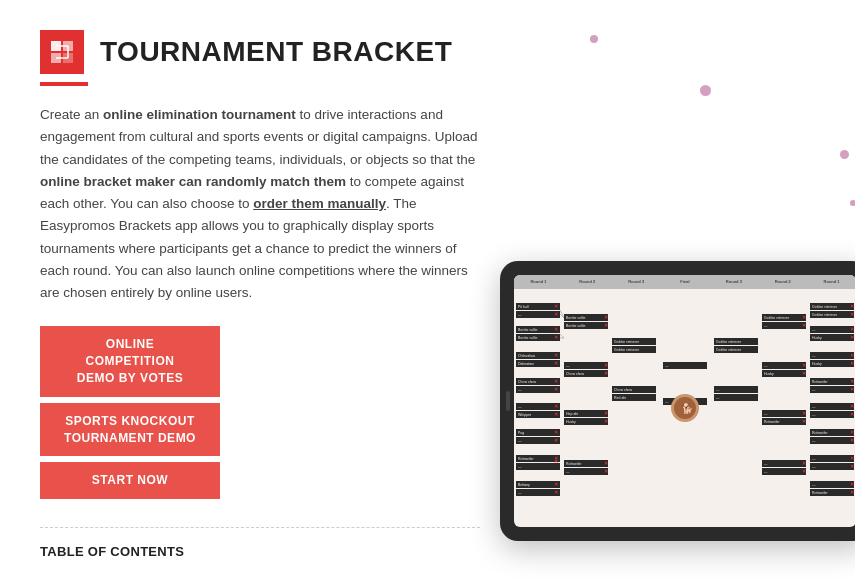  What do you see at coordinates (524, 485) in the screenshot?
I see `svg-text: Brittany` at bounding box center [524, 485].